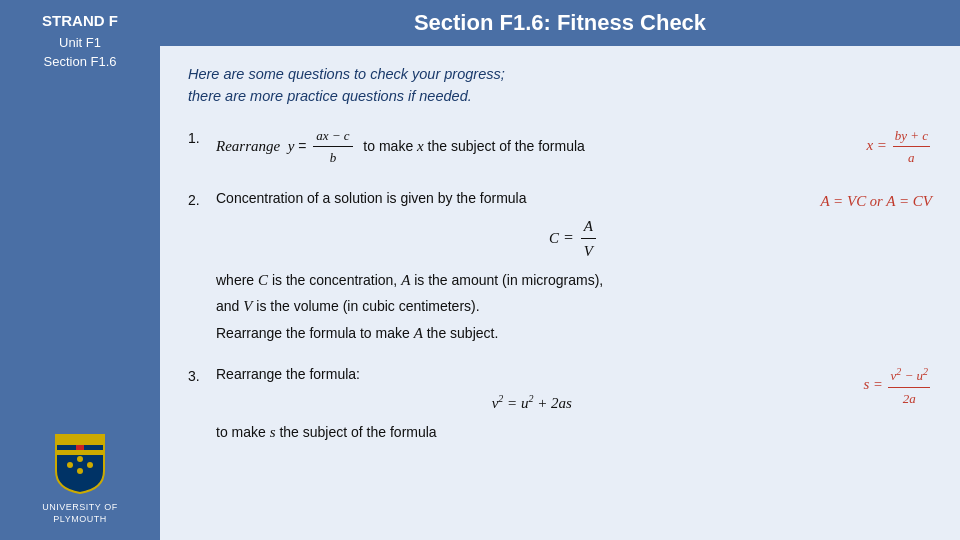  Describe the element at coordinates (80, 62) in the screenshot. I see `section-label: Section F1.6` at that location.